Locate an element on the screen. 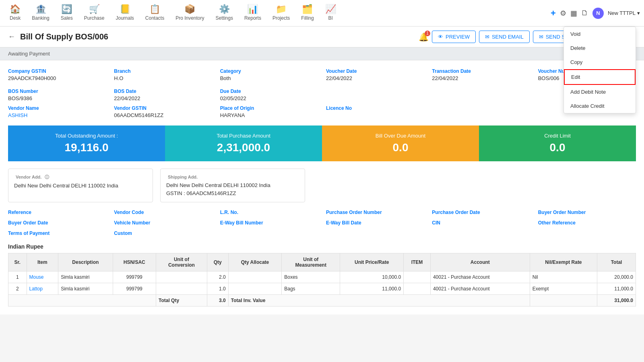 The image size is (644, 362). page-title: Bill Of Supply BOS/006 is located at coordinates (217, 37).